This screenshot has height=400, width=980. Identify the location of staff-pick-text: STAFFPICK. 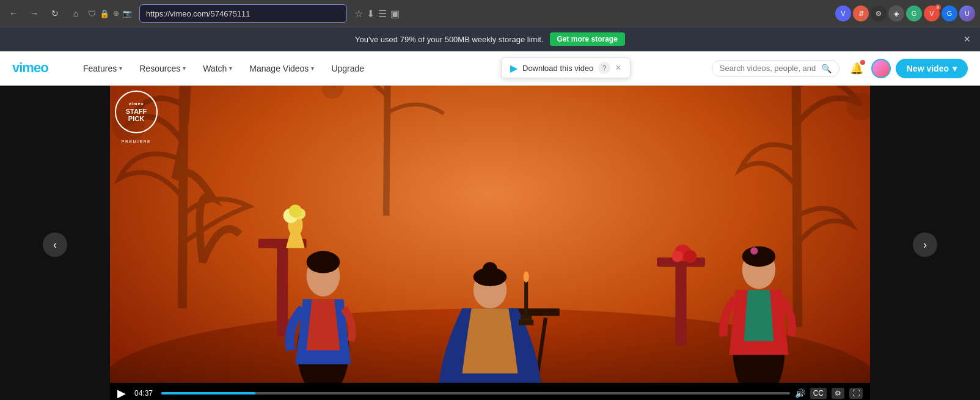
(137, 115).